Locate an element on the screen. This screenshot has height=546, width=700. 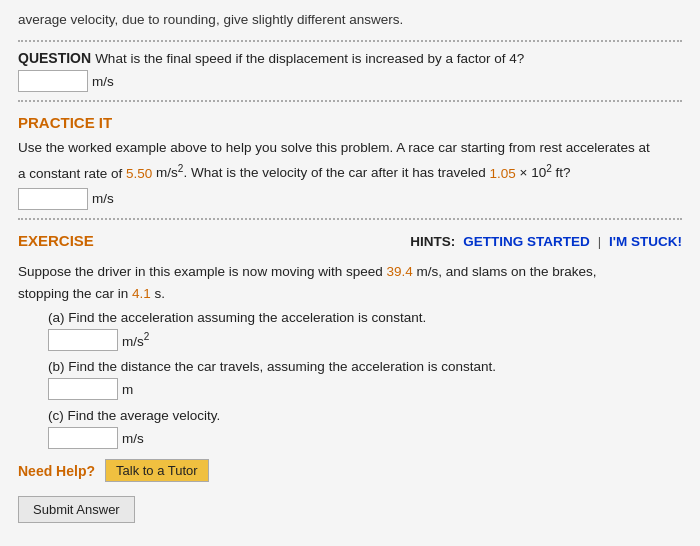
question-input-row: m/s is located at coordinates (350, 81).